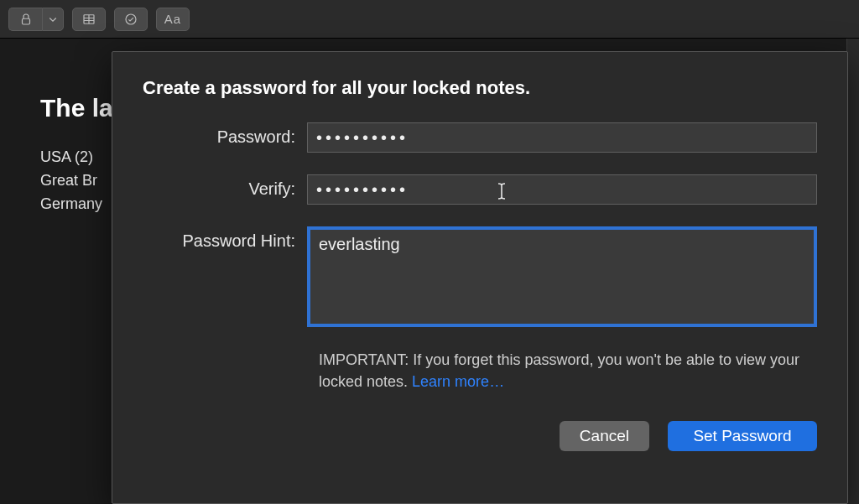  Describe the element at coordinates (53, 19) in the screenshot. I see `chevron-down-icon` at that location.